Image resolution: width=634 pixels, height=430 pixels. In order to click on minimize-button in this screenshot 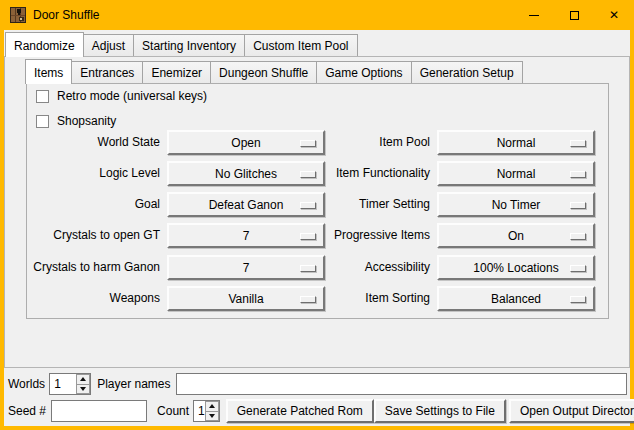, I will do `click(534, 15)`.